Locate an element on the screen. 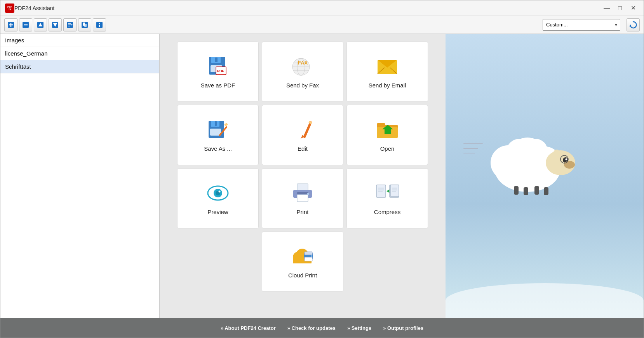 The width and height of the screenshot is (644, 338). save-as-label: Save As ... is located at coordinates (218, 148).